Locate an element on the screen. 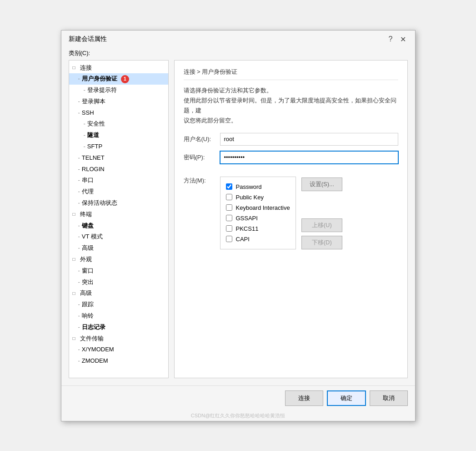 The width and height of the screenshot is (476, 451). desc-line1: 请选择身份验证方法和其它参数。 is located at coordinates (291, 91).